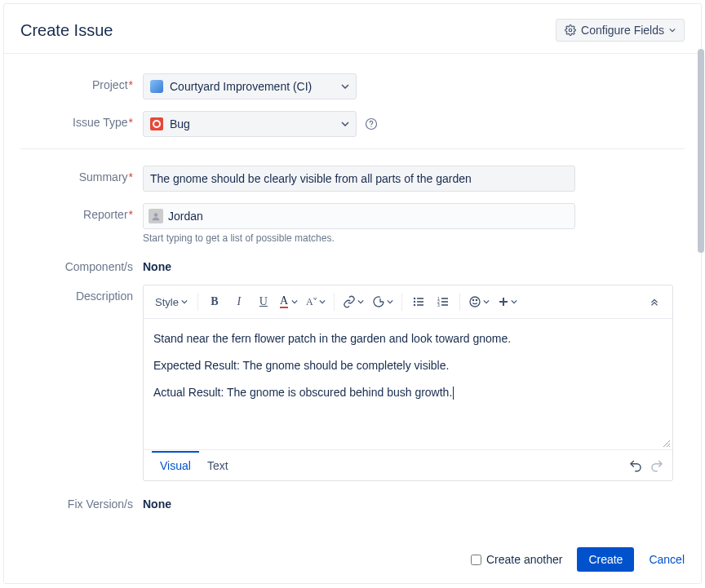 The height and width of the screenshot is (588, 705). Describe the element at coordinates (667, 559) in the screenshot. I see `cancel-link: Cancel` at that location.